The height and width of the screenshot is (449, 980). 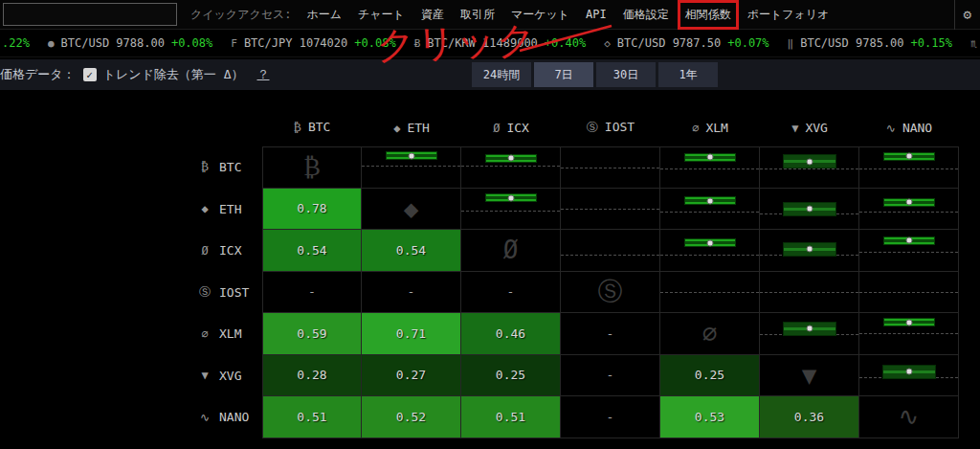 I want to click on matrix-cell-ETH-ETH: ◆, so click(x=412, y=210).